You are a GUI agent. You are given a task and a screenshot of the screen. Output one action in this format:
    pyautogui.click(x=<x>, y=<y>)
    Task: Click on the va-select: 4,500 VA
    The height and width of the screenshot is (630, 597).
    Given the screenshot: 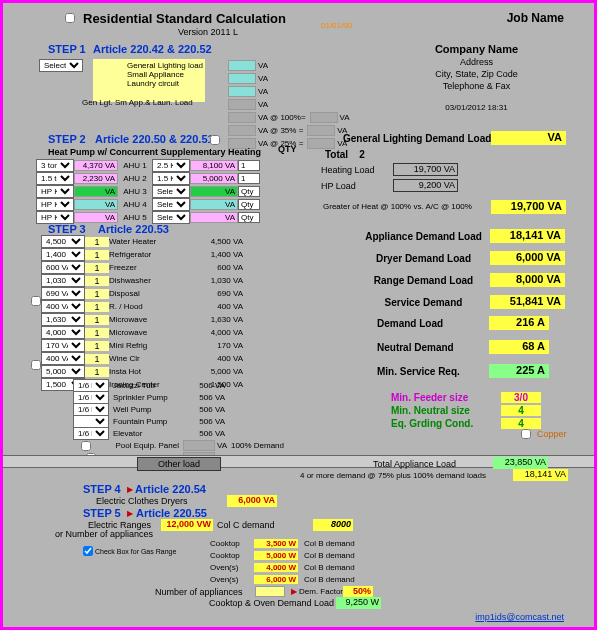 What is the action you would take?
    pyautogui.click(x=63, y=242)
    